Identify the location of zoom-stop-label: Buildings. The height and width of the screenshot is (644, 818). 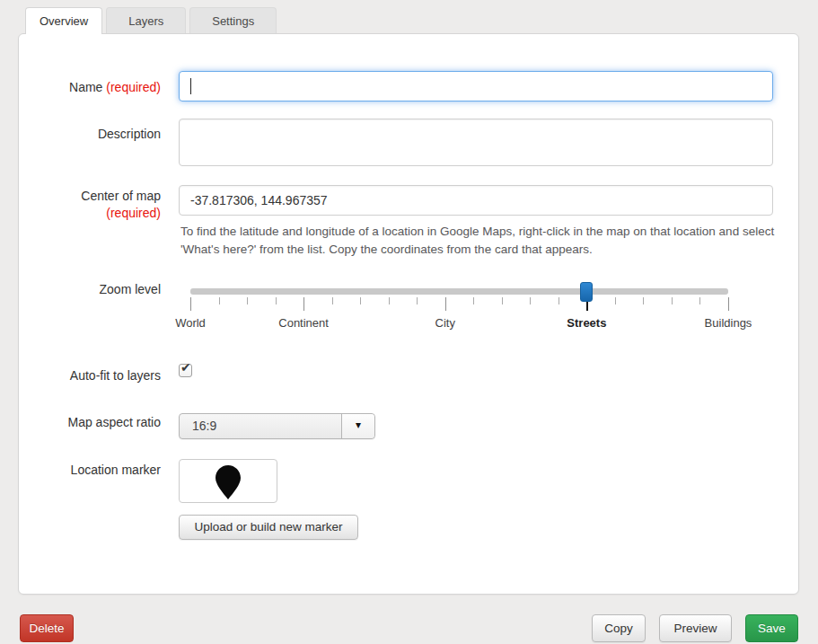
(729, 323).